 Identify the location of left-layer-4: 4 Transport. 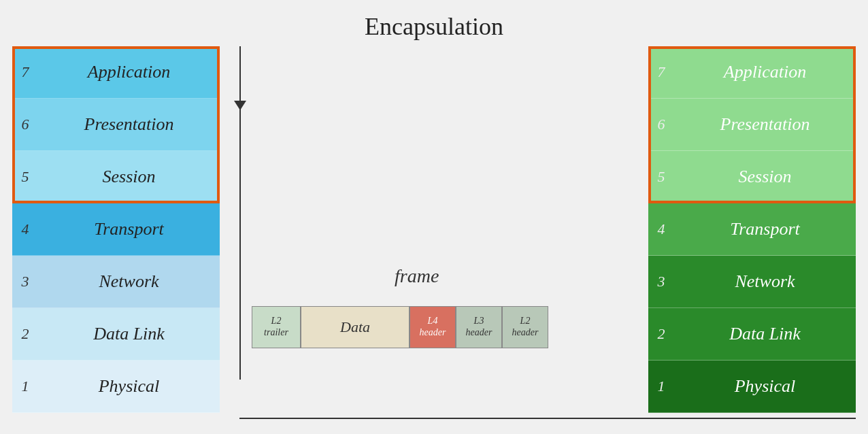
(116, 230).